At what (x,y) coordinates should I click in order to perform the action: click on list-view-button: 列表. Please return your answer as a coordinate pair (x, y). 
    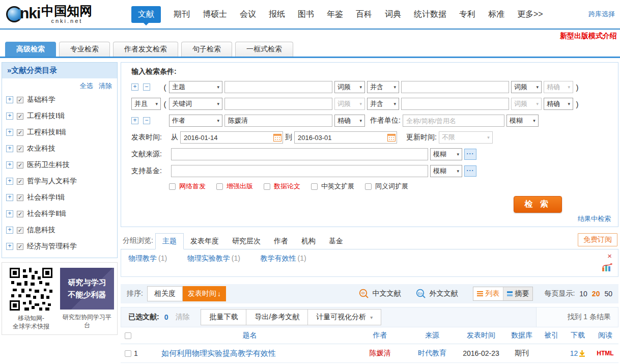
    Looking at the image, I should click on (488, 294).